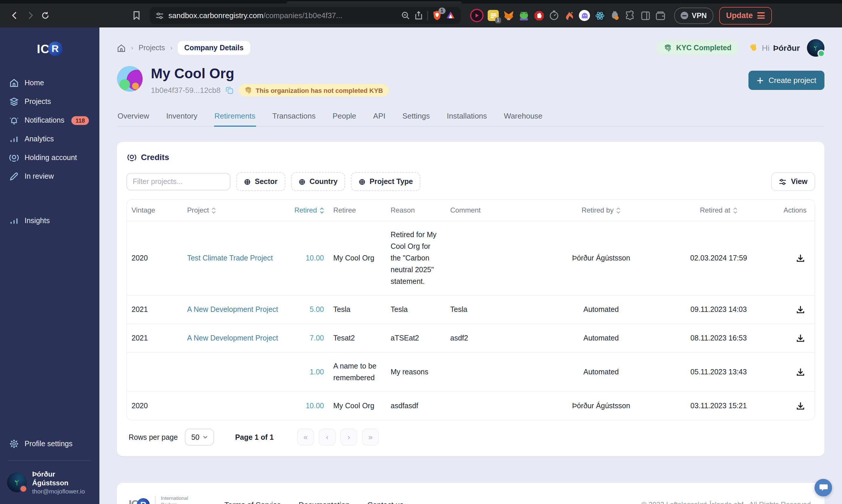 This screenshot has width=842, height=504. I want to click on tune-icon, so click(160, 16).